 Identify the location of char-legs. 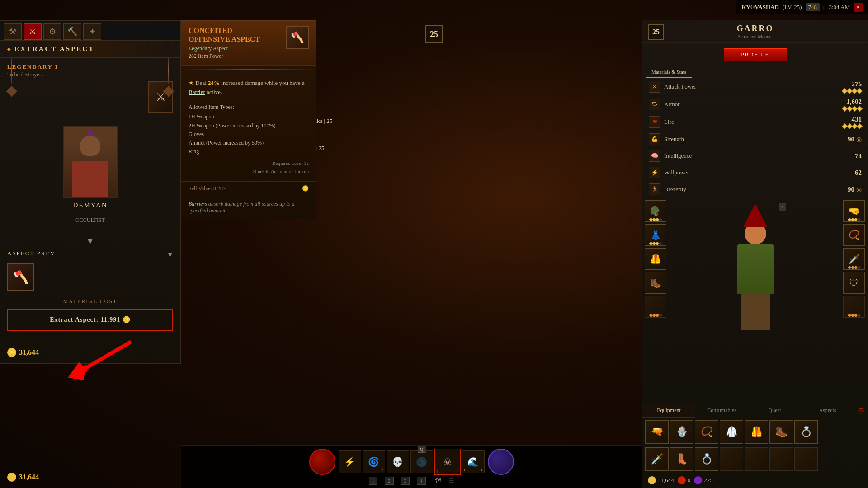
(755, 312).